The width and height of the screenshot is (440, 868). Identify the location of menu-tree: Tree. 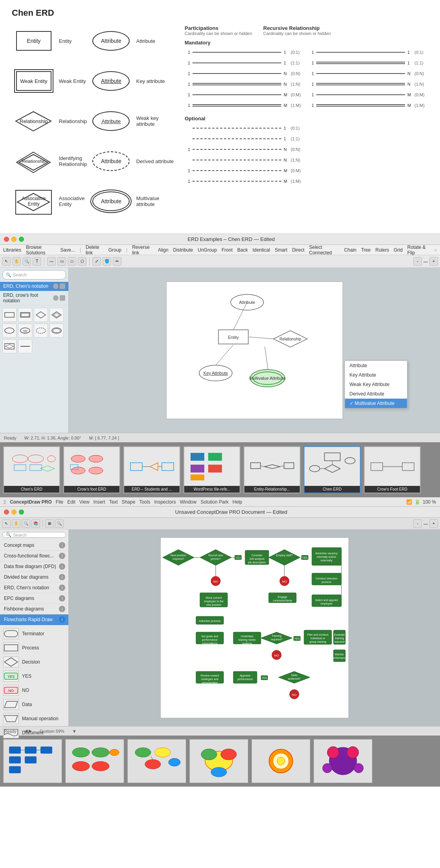
(366, 250).